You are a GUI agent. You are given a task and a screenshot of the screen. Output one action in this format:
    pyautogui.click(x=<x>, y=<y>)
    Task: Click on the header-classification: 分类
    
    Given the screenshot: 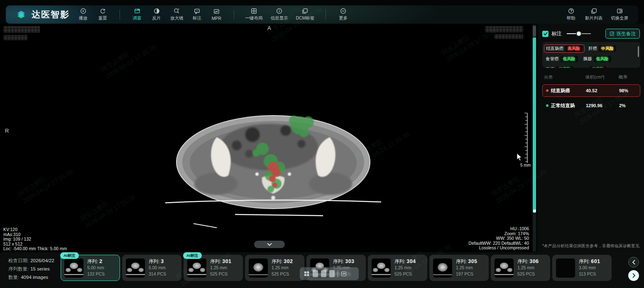 What is the action you would take?
    pyautogui.click(x=565, y=77)
    